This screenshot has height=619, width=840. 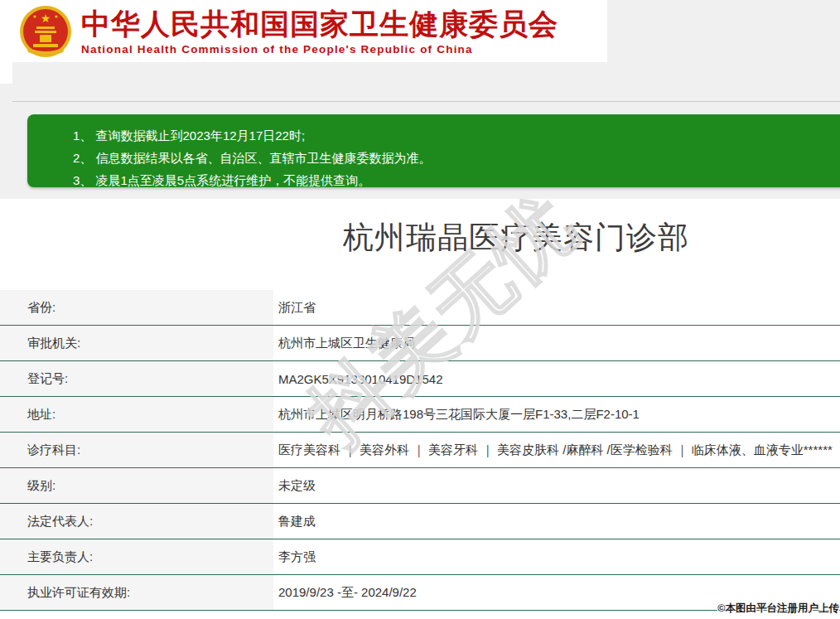 What do you see at coordinates (420, 557) in the screenshot?
I see `table-row-principal: 主要负责人: 李方强` at bounding box center [420, 557].